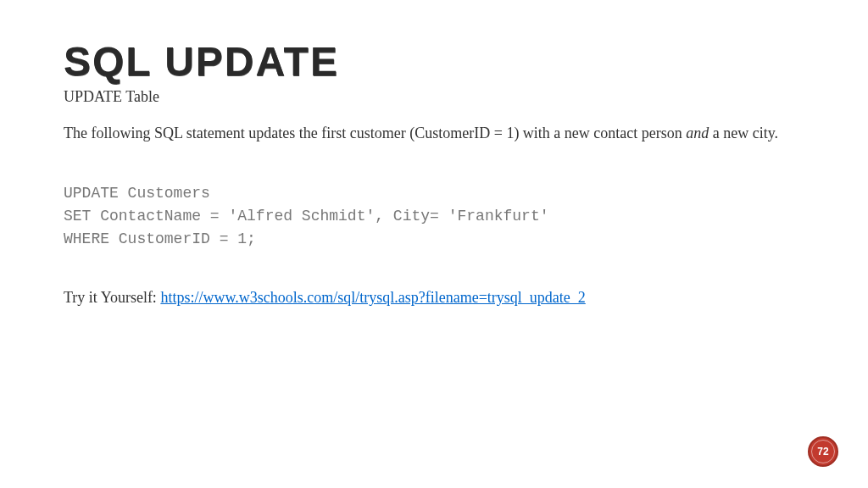  What do you see at coordinates (823, 452) in the screenshot?
I see `page-badge-inner: 72` at bounding box center [823, 452].